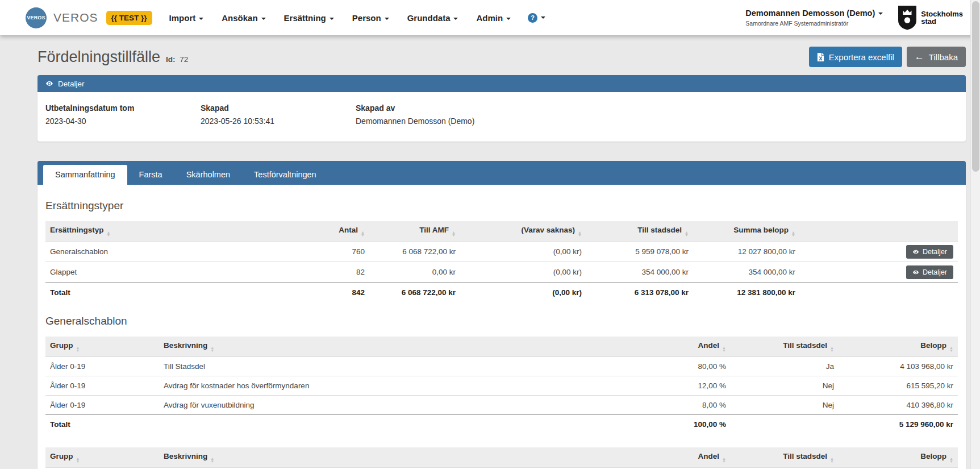 This screenshot has height=469, width=980. What do you see at coordinates (533, 18) in the screenshot?
I see `question-icon: ?` at bounding box center [533, 18].